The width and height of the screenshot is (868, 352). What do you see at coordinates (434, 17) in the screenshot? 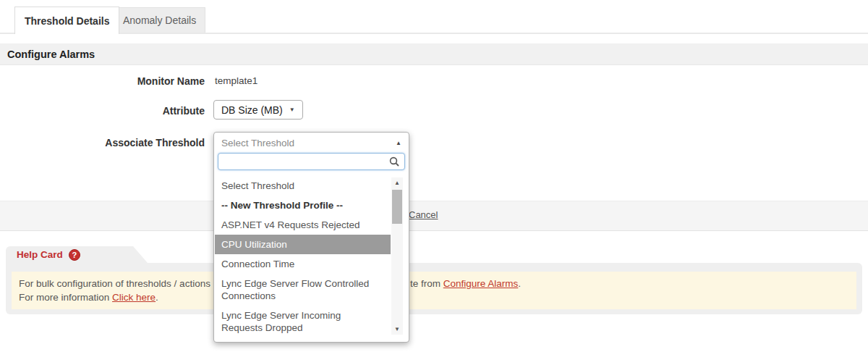
I see `tab-bar: Threshold Details Anomaly Details` at bounding box center [434, 17].